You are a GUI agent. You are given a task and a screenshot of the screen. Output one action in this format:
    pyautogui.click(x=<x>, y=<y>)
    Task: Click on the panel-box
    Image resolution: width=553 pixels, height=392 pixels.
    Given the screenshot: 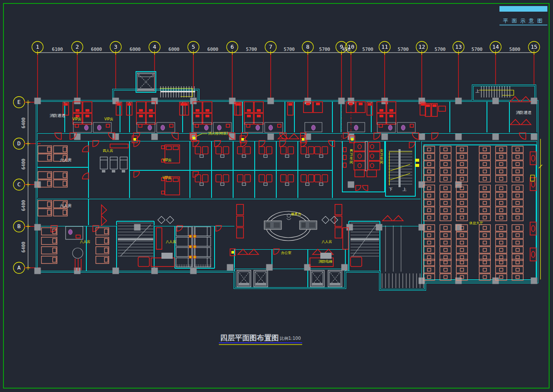 What is the action you would take?
    pyautogui.click(x=533, y=178)
    